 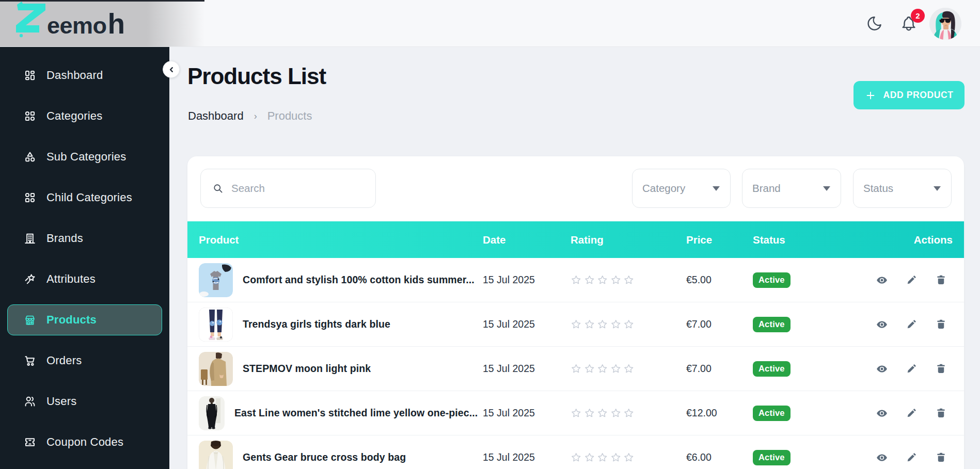 What do you see at coordinates (909, 95) in the screenshot?
I see `add-product-button: ADD PRODUCT` at bounding box center [909, 95].